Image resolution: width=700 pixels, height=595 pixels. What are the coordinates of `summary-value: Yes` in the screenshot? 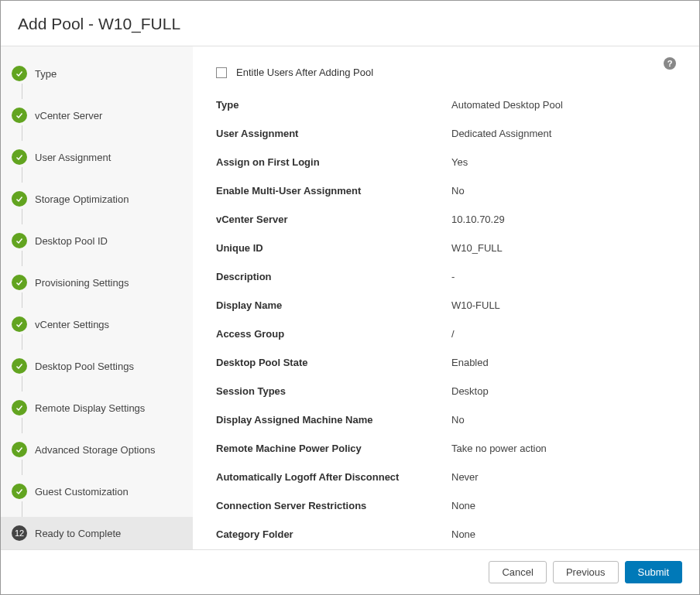 It's located at (562, 162).